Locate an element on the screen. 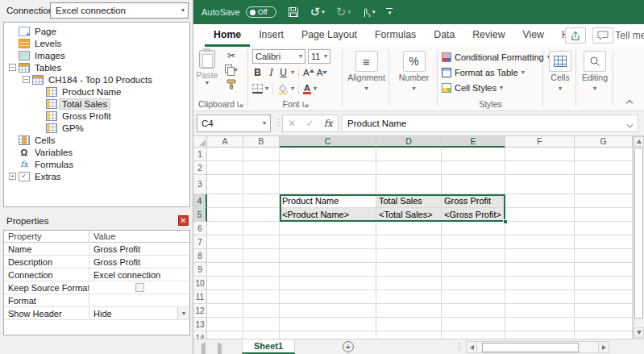  cell-B9 is located at coordinates (261, 269).